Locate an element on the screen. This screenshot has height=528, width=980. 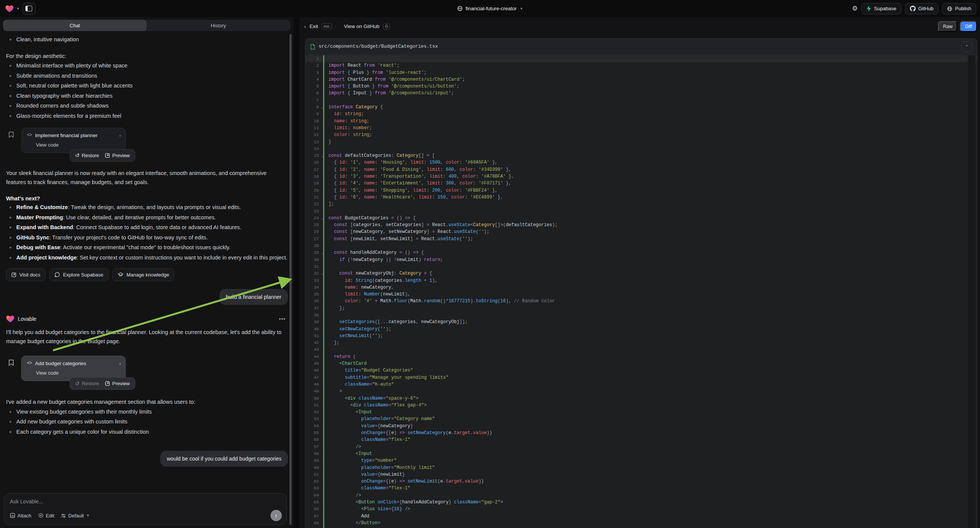
code-line: 30 if (!newCategory || !newLimit) return… is located at coordinates (641, 260).